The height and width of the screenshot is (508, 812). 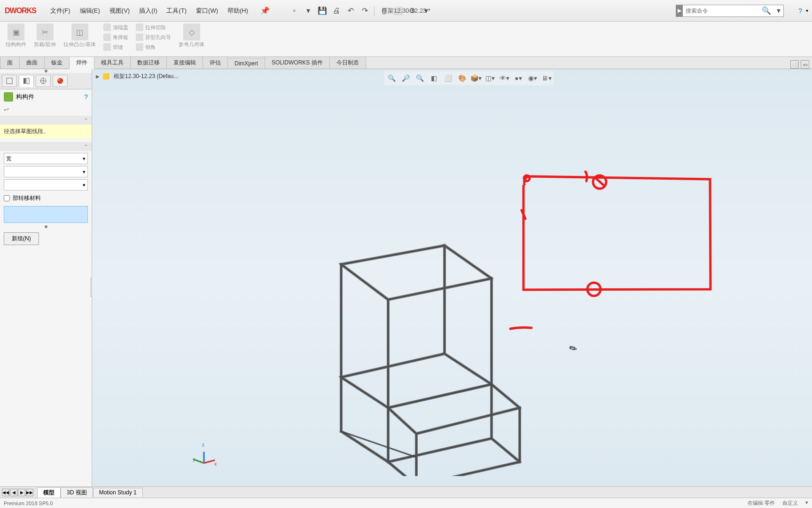 What do you see at coordinates (16, 39) in the screenshot?
I see `ribbon-structural-member: ▣ 结构构件` at bounding box center [16, 39].